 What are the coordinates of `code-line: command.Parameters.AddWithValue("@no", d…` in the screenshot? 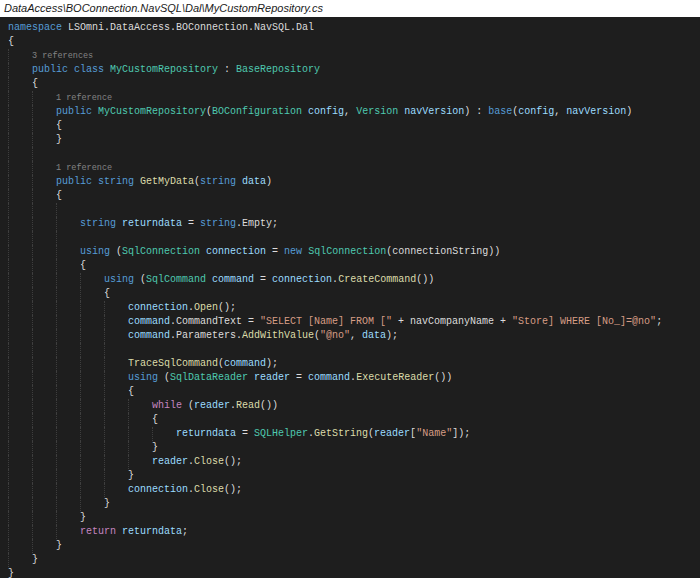 It's located at (354, 336).